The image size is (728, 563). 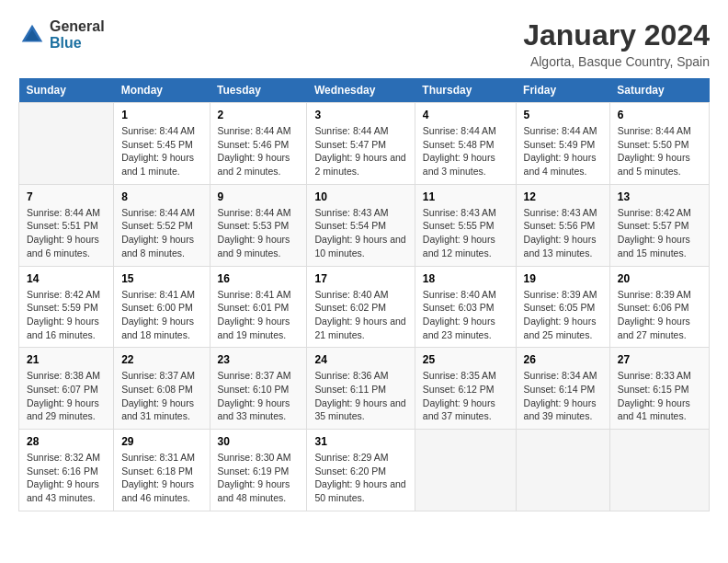 What do you see at coordinates (563, 396) in the screenshot?
I see `day-info: Sunrise: 8:34 AMSunset: 6:14 PMDaylight:…` at bounding box center [563, 396].